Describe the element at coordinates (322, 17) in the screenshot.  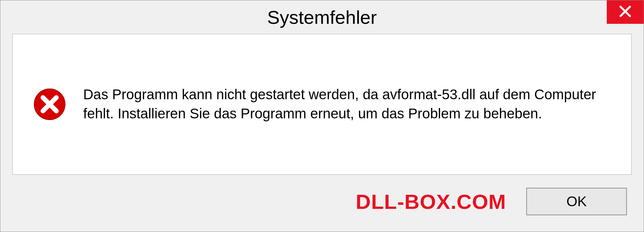
I see `titlebar: Systemfehler` at that location.